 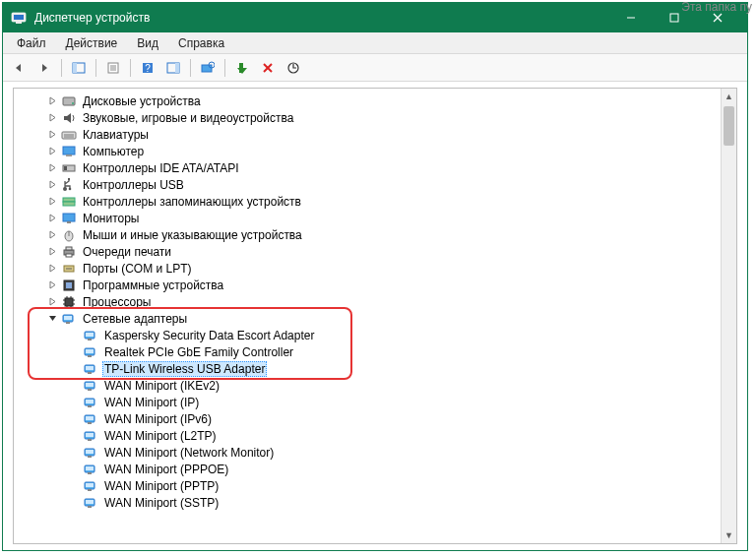 I want to click on tree-node: Realtek PCIe GbE Family Controller, so click(x=367, y=352).